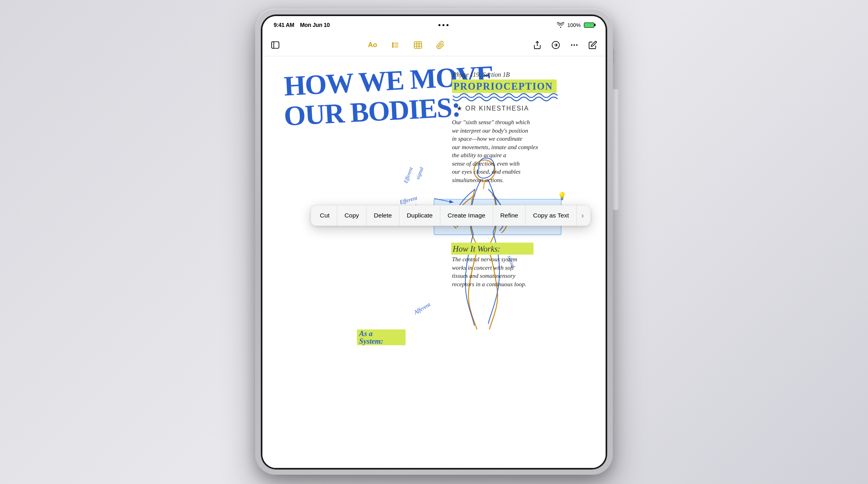  I want to click on svg-text: As a, so click(366, 334).